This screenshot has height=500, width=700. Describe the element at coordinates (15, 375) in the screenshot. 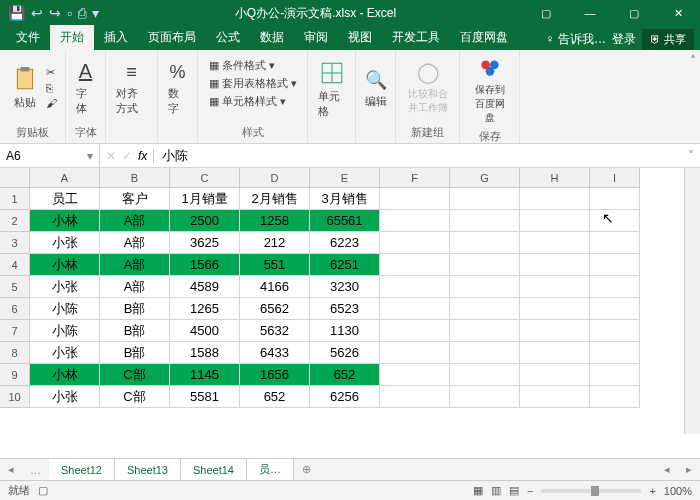

I see `row-header: 9` at that location.